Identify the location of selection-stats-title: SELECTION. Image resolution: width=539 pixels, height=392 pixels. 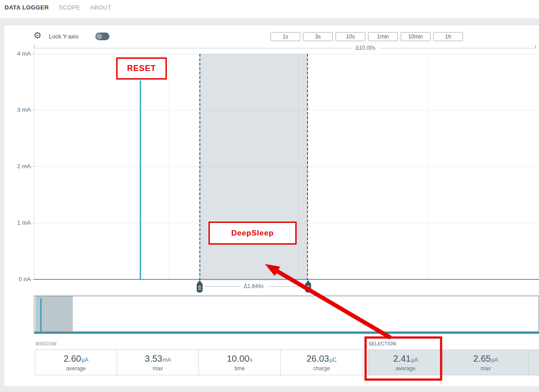
(383, 344).